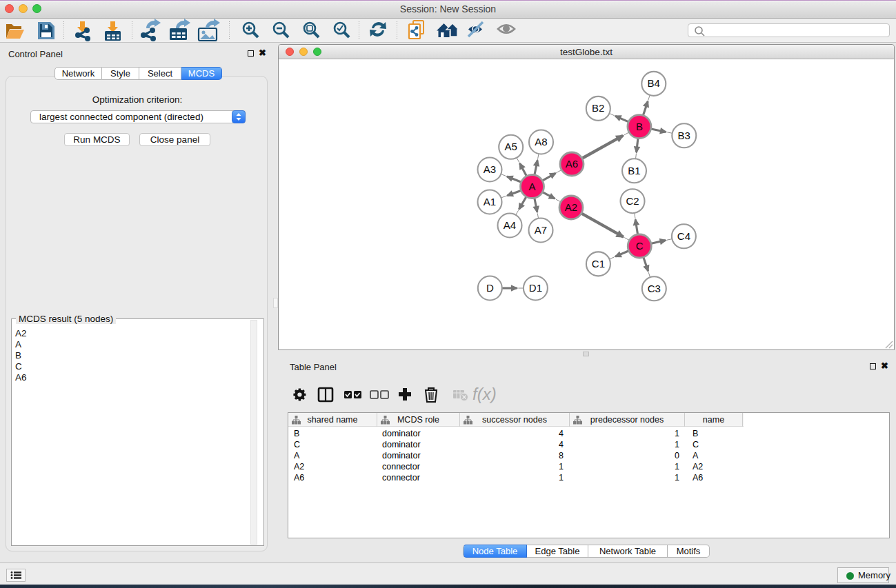  I want to click on svg-text: B4, so click(654, 83).